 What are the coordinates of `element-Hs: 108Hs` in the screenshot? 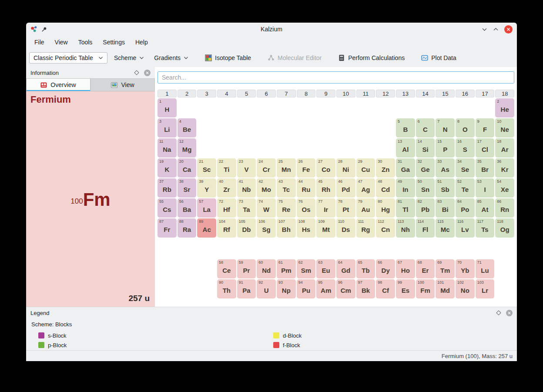 It's located at (306, 228).